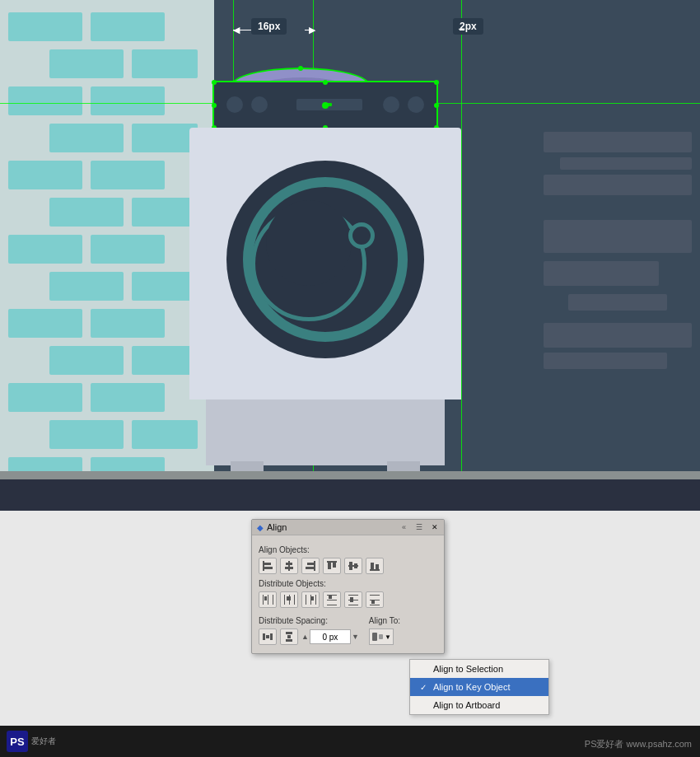 Image resolution: width=700 pixels, height=757 pixels. What do you see at coordinates (312, 30) in the screenshot?
I see `measure-arrow-right-head: ▶` at bounding box center [312, 30].